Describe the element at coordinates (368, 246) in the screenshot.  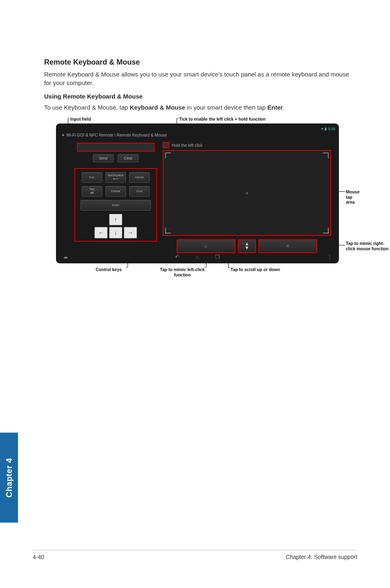
I see `callout-right-click: Tap to mimic right-click mouse function` at that location.